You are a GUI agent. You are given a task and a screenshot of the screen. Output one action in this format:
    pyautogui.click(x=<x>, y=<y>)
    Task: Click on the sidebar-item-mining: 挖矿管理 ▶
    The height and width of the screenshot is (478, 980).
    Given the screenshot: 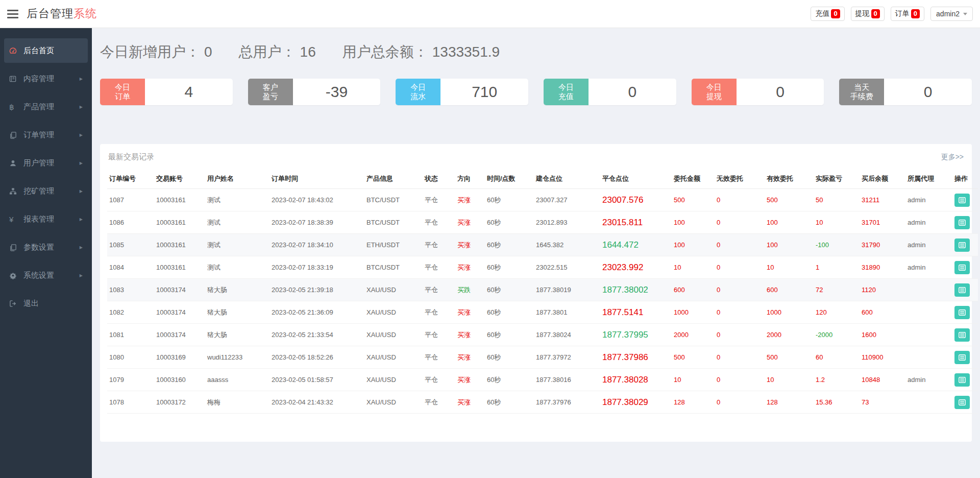 What is the action you would take?
    pyautogui.click(x=46, y=191)
    